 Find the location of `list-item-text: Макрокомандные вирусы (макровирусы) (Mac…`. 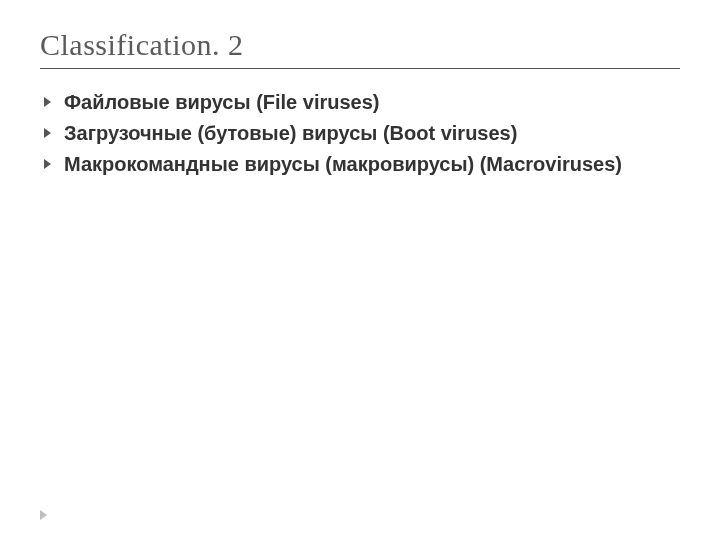

list-item-text: Макрокомандные вирусы (макровирусы) (Mac… is located at coordinates (343, 164).